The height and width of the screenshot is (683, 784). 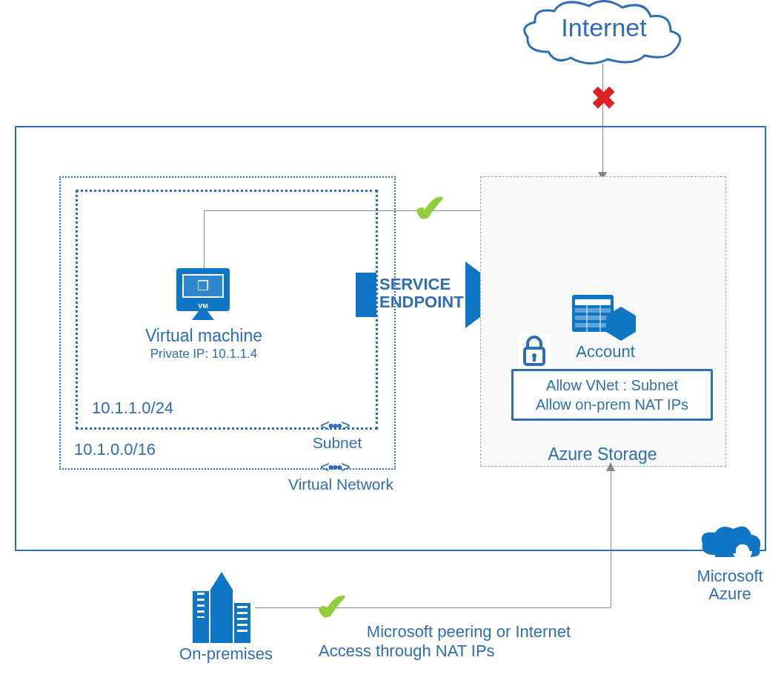 I want to click on acl-rule-2: Allow on-prem NAT IPs, so click(x=612, y=404).